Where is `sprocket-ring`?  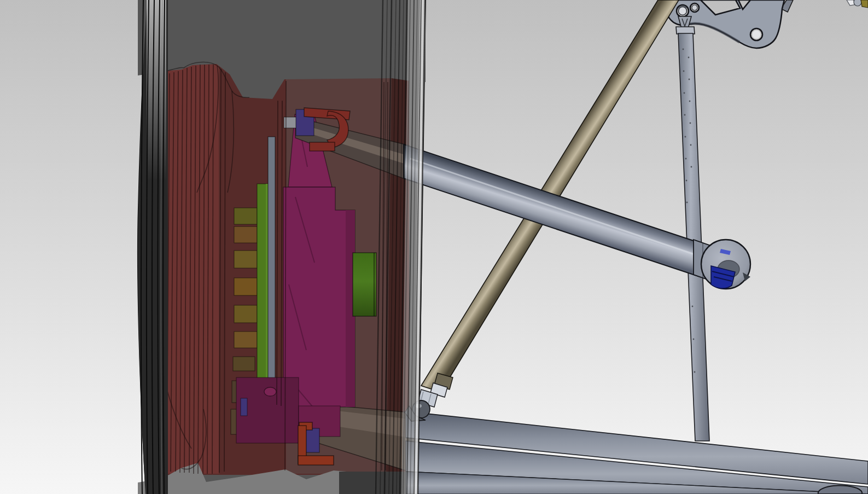
sprocket-ring is located at coordinates (263, 282).